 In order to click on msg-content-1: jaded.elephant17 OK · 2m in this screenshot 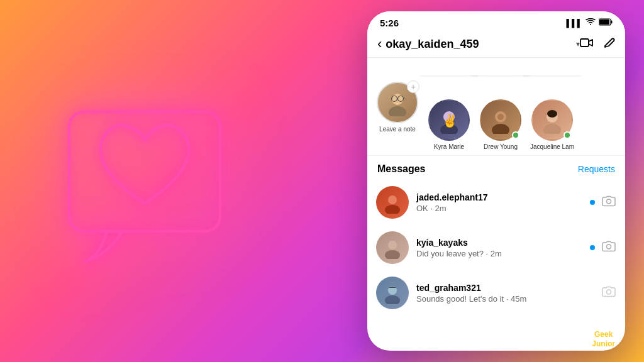, I will do `click(499, 202)`.